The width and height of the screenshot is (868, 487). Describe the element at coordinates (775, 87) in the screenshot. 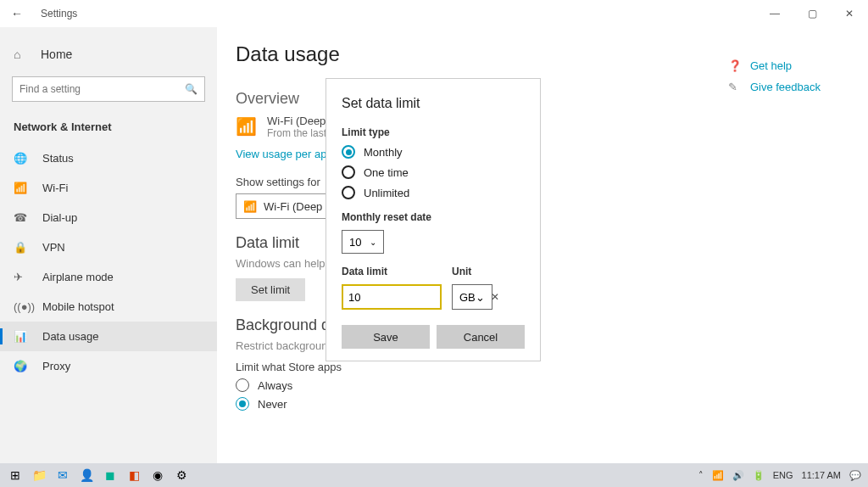

I see `feedback-link: ✎ Give feedback` at that location.